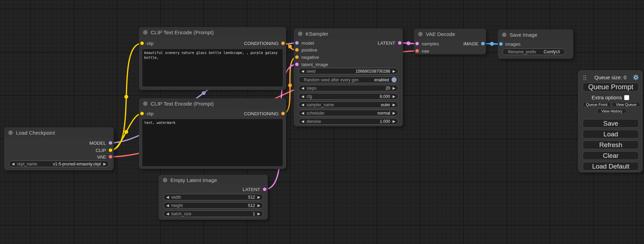 The image size is (644, 244). What do you see at coordinates (536, 35) in the screenshot?
I see `node-title-bar: Save Image` at bounding box center [536, 35].